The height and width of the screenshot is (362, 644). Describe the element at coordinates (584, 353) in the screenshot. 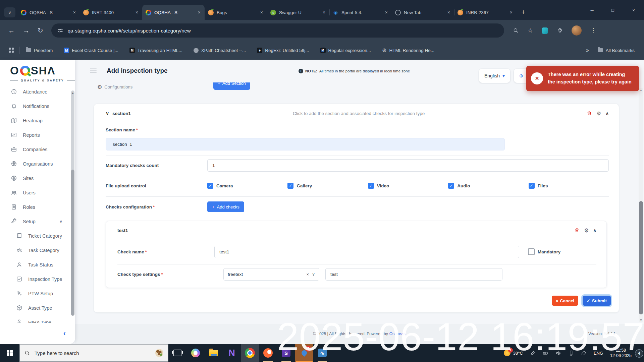

I see `ink-pen-icon` at that location.